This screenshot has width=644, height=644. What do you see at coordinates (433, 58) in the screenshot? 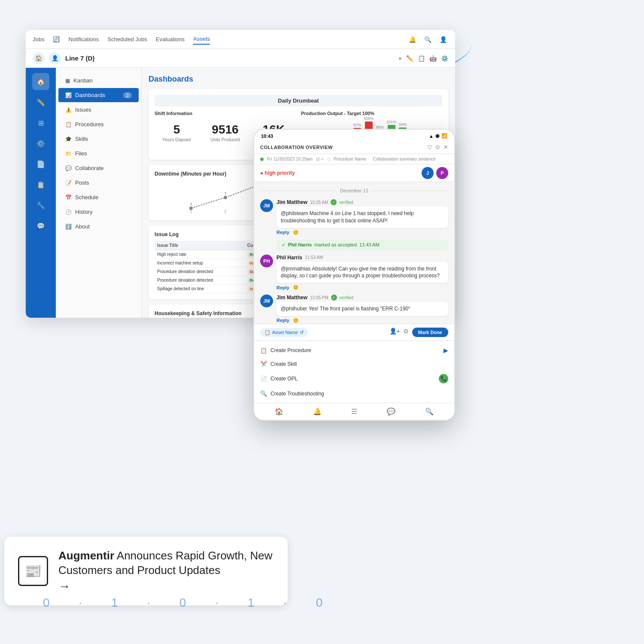
I see `robot-action-icon: 🤖` at bounding box center [433, 58].